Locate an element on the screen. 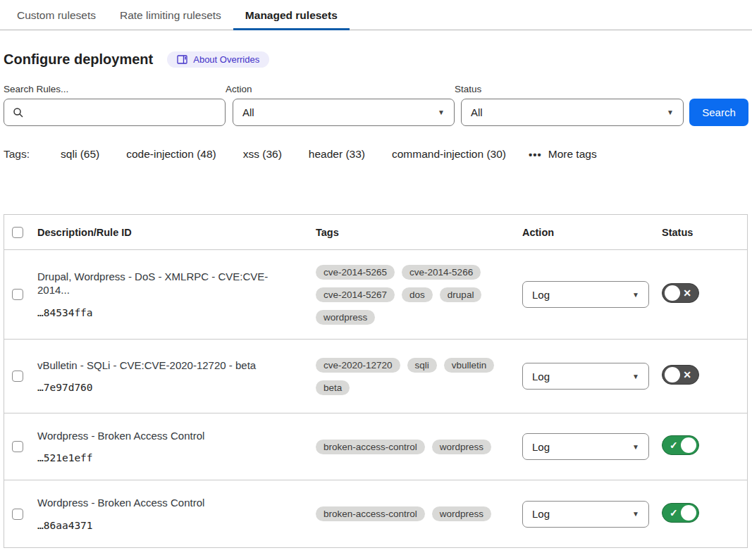 Image resolution: width=752 pixels, height=560 pixels. rule-id: …7e97d760 is located at coordinates (168, 387).